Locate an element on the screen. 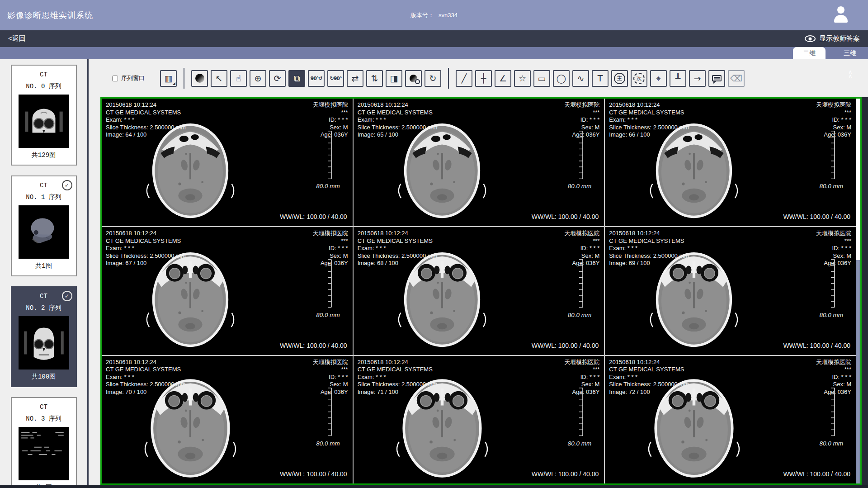  tool-measure-cross: ┼ is located at coordinates (484, 79).